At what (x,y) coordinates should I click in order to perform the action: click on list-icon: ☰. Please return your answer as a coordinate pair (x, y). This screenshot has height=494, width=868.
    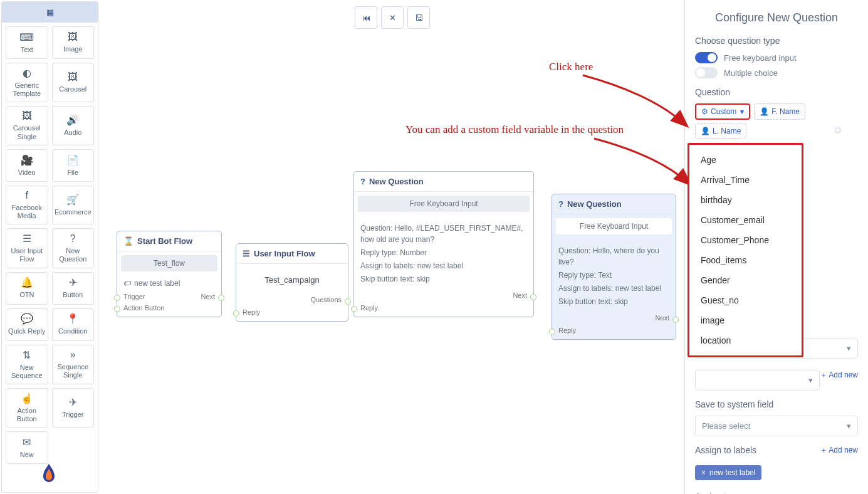
    Looking at the image, I should click on (246, 253).